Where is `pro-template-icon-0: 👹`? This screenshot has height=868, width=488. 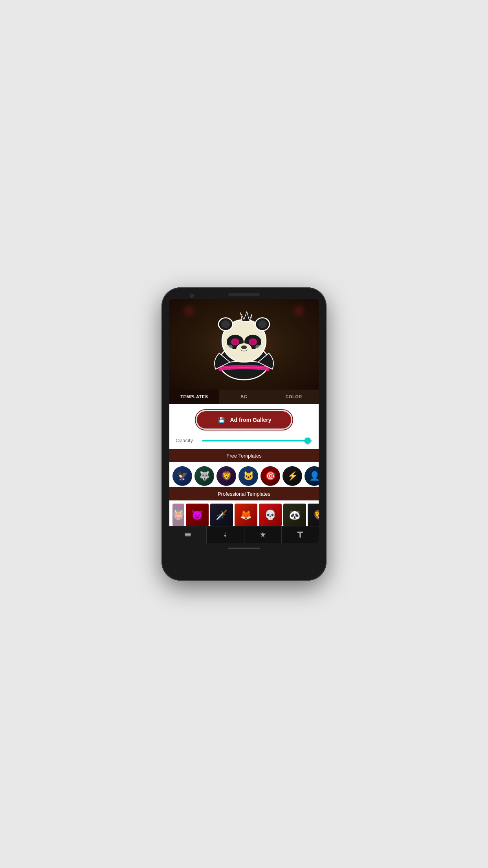
pro-template-icon-0: 👹 is located at coordinates (178, 515).